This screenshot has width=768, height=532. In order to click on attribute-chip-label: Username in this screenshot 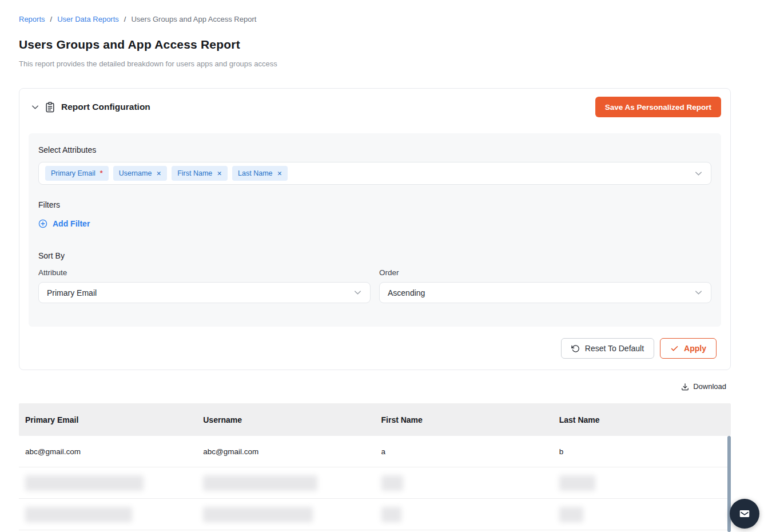, I will do `click(136, 173)`.